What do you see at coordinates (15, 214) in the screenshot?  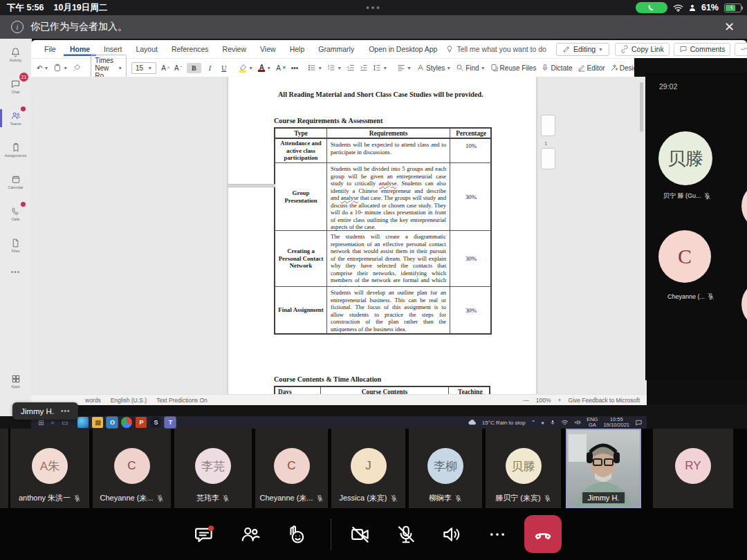 I see `sidebar-item-calls: Calls` at bounding box center [15, 214].